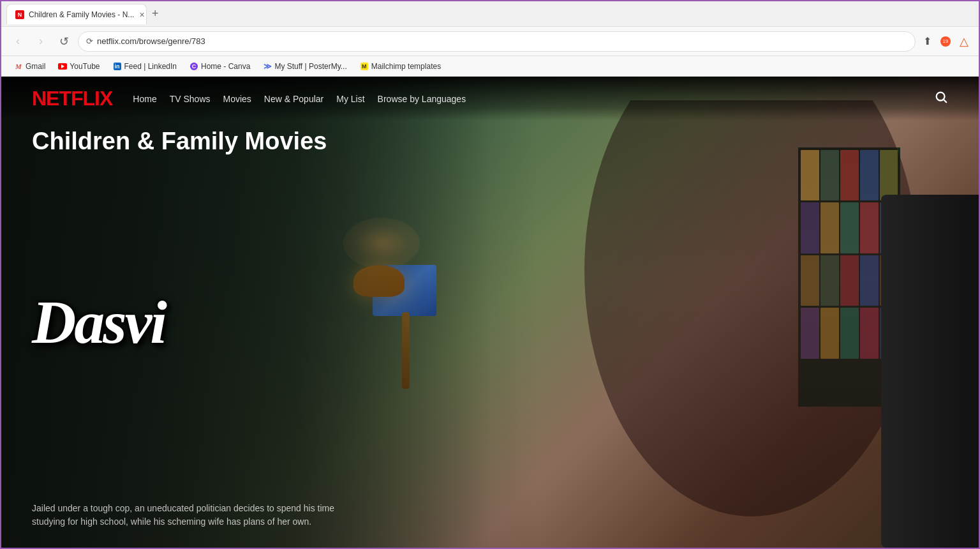 Image resolution: width=980 pixels, height=549 pixels. I want to click on bookmark-mailchimp-label: Mailchimp templates, so click(406, 66).